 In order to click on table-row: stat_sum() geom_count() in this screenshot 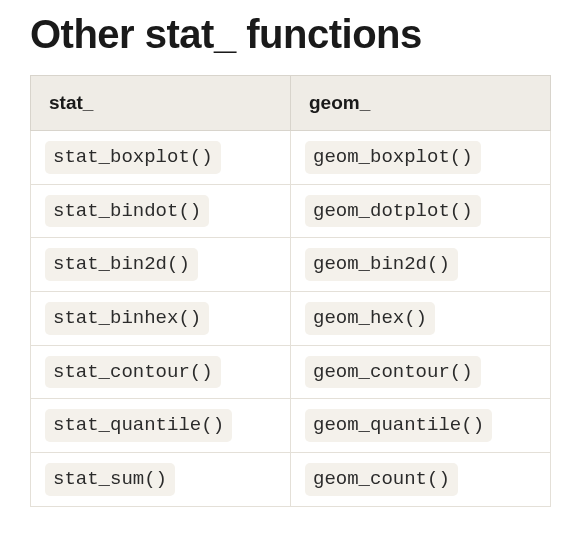, I will do `click(291, 480)`.